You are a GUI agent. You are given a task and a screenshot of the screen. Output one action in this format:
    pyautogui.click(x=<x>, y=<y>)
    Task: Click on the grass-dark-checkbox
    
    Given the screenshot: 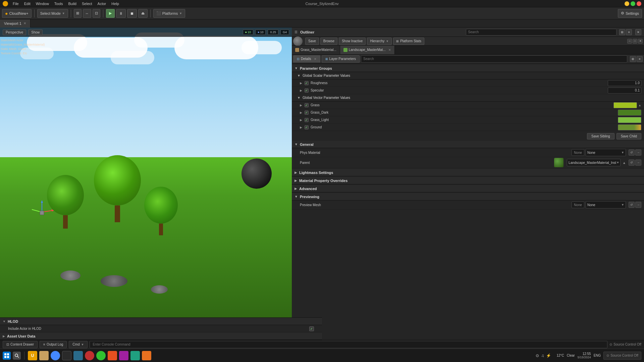 What is the action you would take?
    pyautogui.click(x=307, y=113)
    